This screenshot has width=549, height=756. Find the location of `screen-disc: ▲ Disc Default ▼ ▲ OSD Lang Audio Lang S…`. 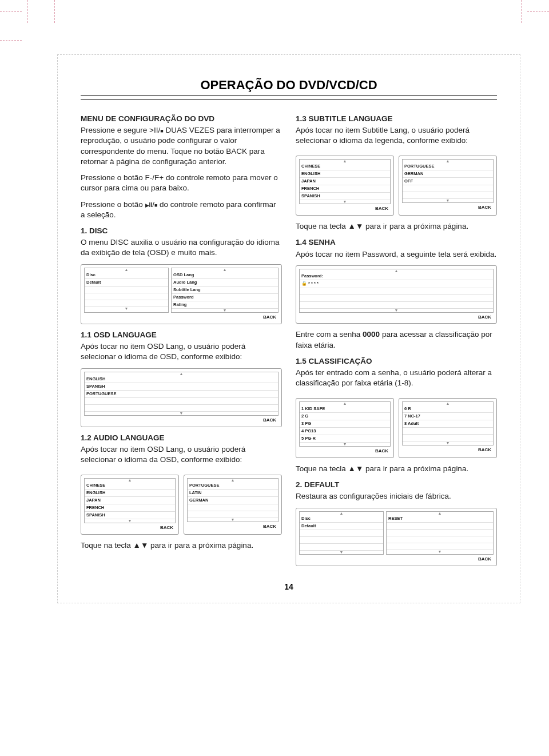

screen-disc: ▲ Disc Default ▼ ▲ OSD Lang Audio Lang S… is located at coordinates (181, 294).